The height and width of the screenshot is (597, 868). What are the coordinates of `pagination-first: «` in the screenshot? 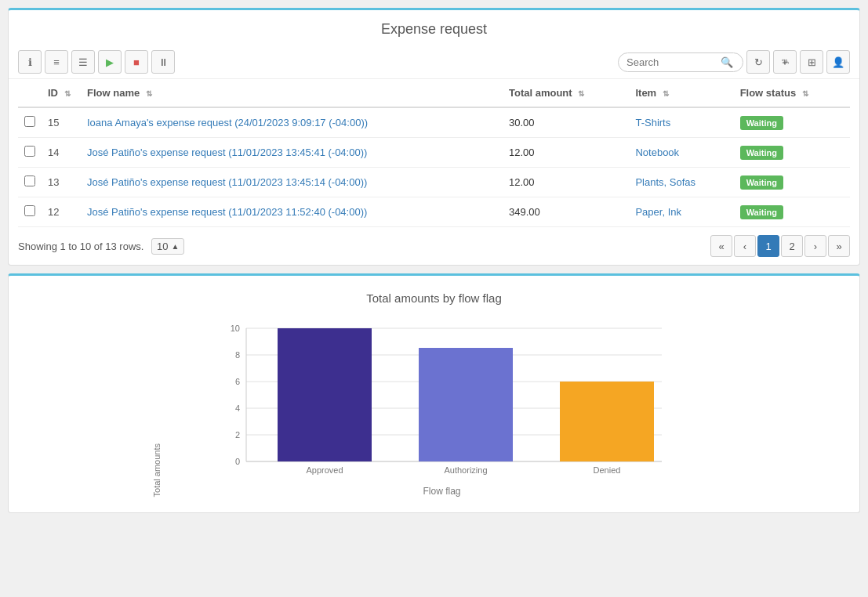 It's located at (721, 246).